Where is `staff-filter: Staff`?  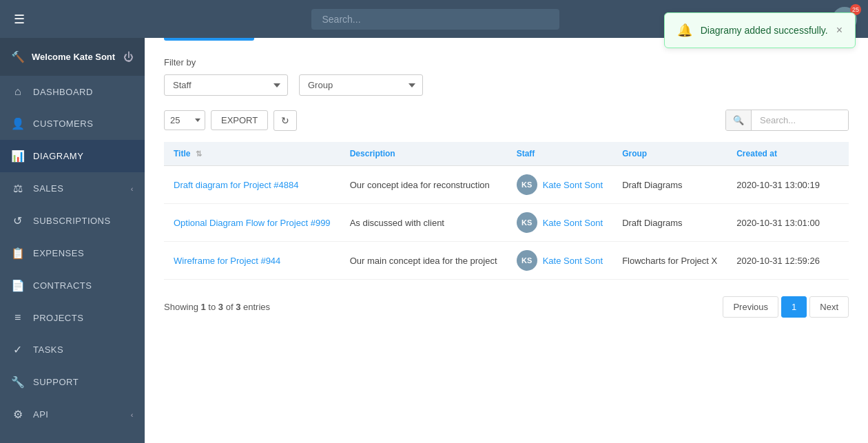
staff-filter: Staff is located at coordinates (226, 85).